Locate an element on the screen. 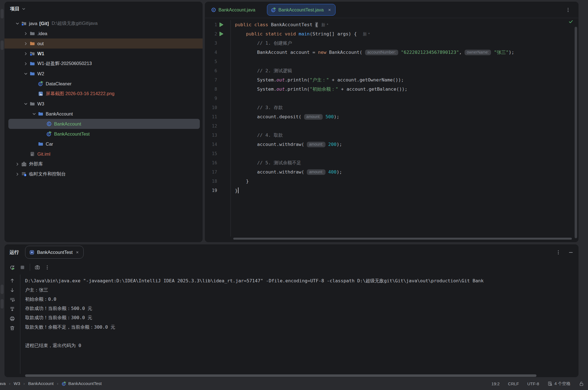 Image resolution: width=588 pixels, height=390 pixels. breadcrumb-item-java: java is located at coordinates (3, 384).